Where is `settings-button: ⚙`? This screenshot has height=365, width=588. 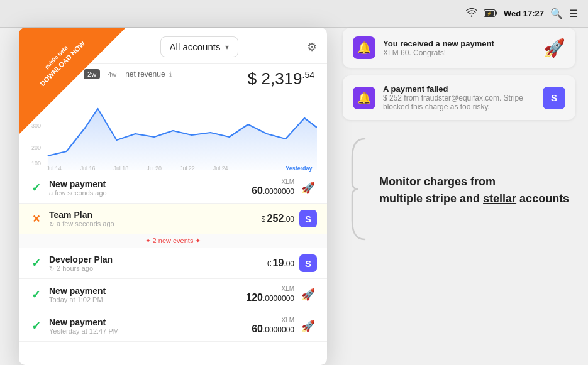
settings-button: ⚙ is located at coordinates (312, 47).